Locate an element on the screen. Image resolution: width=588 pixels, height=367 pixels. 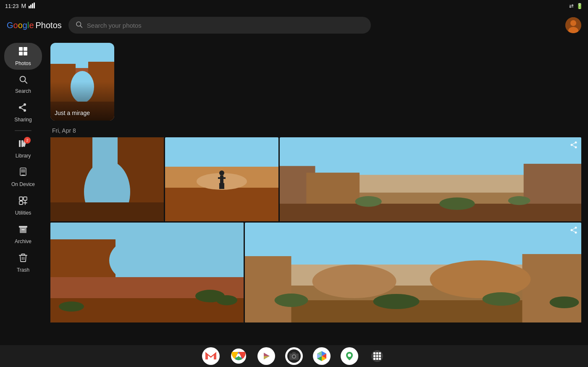
app-logo: Google Photos is located at coordinates (34, 25).